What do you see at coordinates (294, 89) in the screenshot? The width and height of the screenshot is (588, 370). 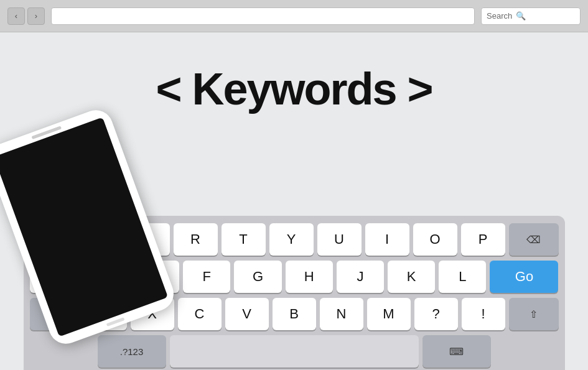 I see `keywords-heading: < Keywords >` at bounding box center [294, 89].